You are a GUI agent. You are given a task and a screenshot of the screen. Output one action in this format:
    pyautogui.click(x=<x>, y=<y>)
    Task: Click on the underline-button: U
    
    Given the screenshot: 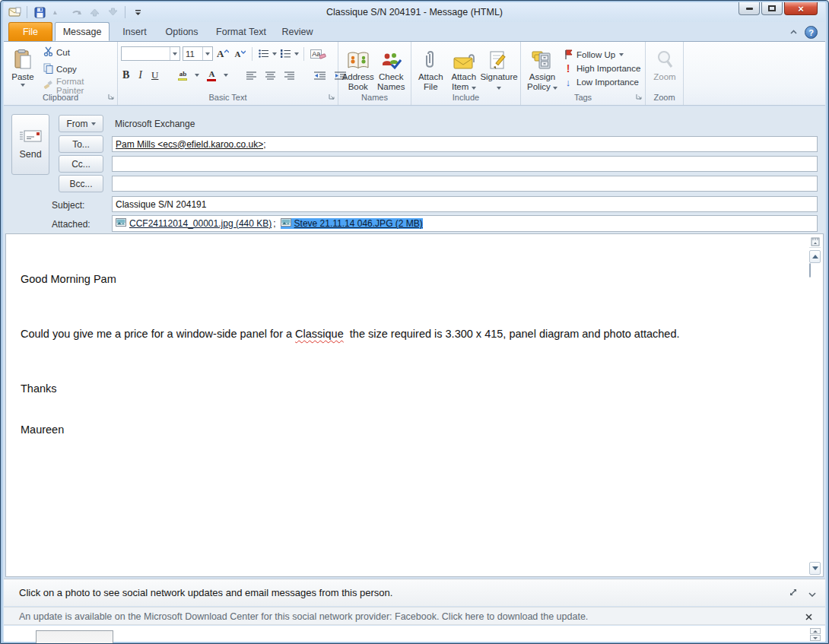 What is the action you would take?
    pyautogui.click(x=155, y=75)
    